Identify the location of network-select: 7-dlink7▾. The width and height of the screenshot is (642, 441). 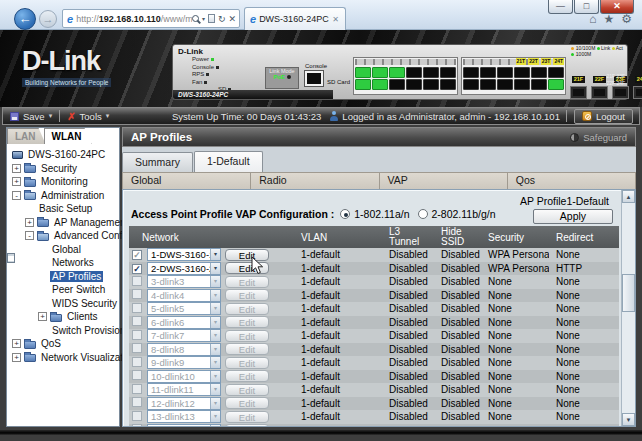
(184, 336).